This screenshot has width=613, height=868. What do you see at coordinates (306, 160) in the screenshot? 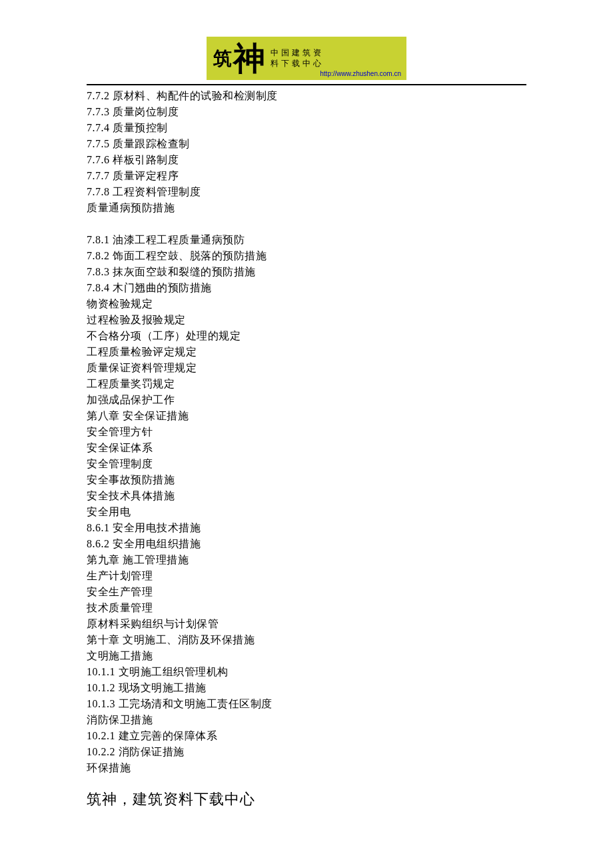
I see `toc-line: 7.7.6 样板引路制度` at bounding box center [306, 160].